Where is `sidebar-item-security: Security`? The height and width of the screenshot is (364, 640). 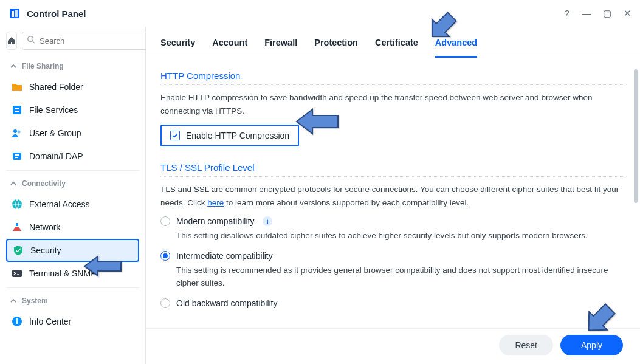 sidebar-item-security: Security is located at coordinates (73, 250).